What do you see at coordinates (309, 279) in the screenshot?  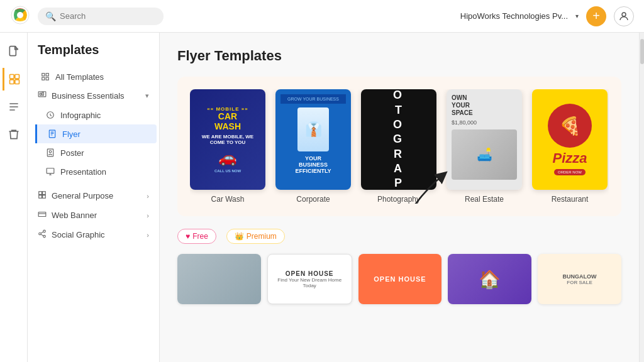 I see `bottom-card-2: OPEN HOUSE Find Your New Dream Home Toda…` at bounding box center [309, 279].